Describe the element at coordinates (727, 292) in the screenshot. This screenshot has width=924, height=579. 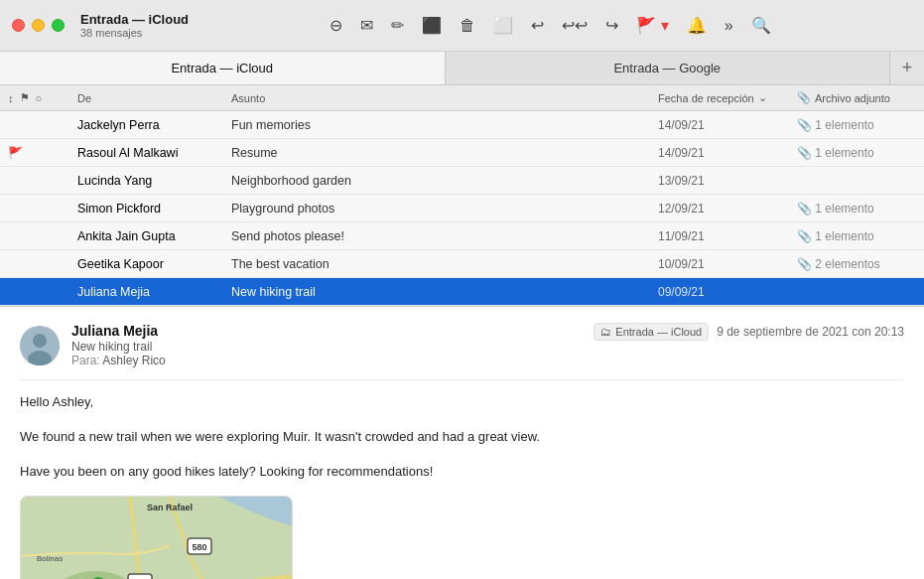
I see `row-date: 09/09/21` at that location.